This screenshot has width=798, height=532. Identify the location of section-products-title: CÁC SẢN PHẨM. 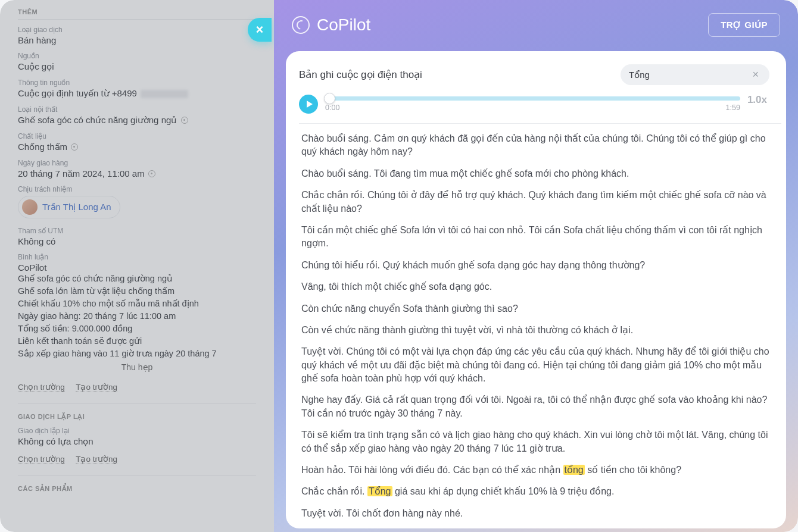
(137, 489).